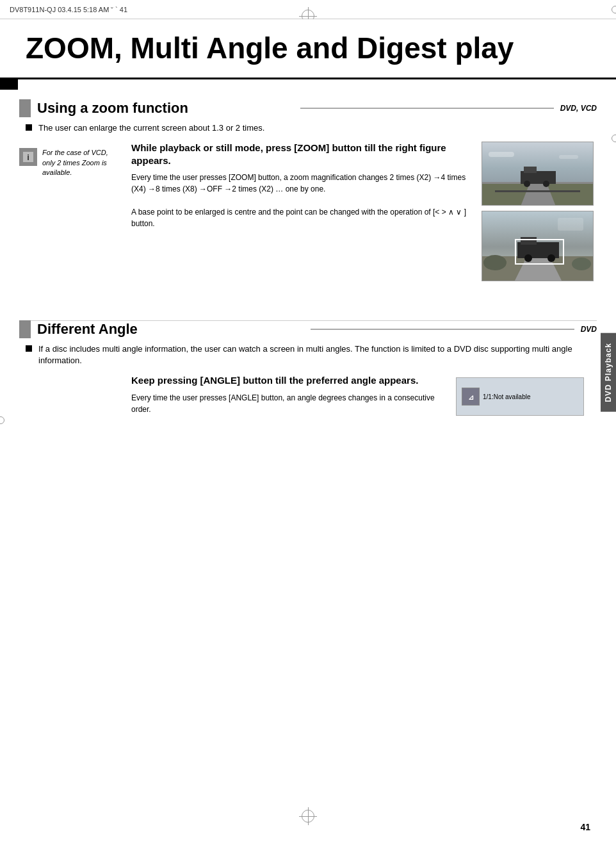 The image size is (616, 845). Describe the element at coordinates (70, 211) in the screenshot. I see `zoom-left-note: i For the case of VCD, only 2 times Zoom…` at that location.